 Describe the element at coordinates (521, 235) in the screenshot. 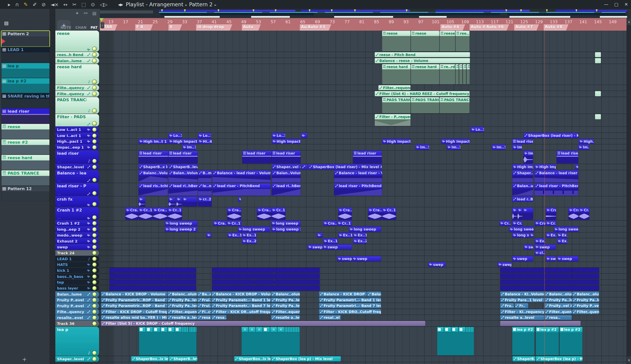

I see `audio-clip: long swee` at that location.